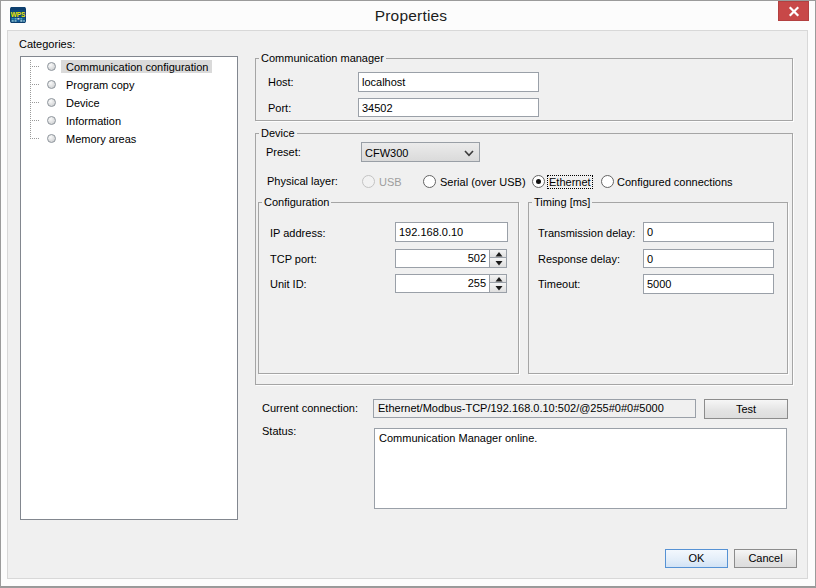 This screenshot has width=816, height=588. I want to click on svg-text: WPS, so click(18, 14).